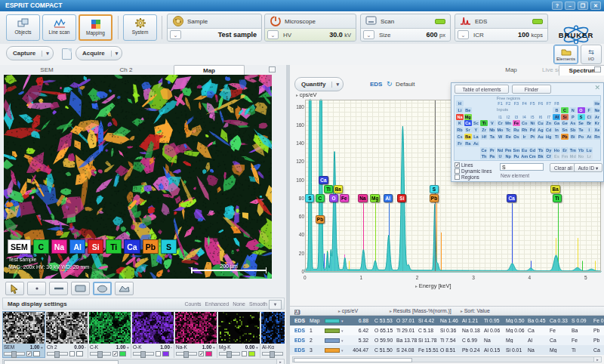 The height and width of the screenshot is (364, 604). Describe the element at coordinates (508, 150) in the screenshot. I see `element-Pm: Pm` at that location.